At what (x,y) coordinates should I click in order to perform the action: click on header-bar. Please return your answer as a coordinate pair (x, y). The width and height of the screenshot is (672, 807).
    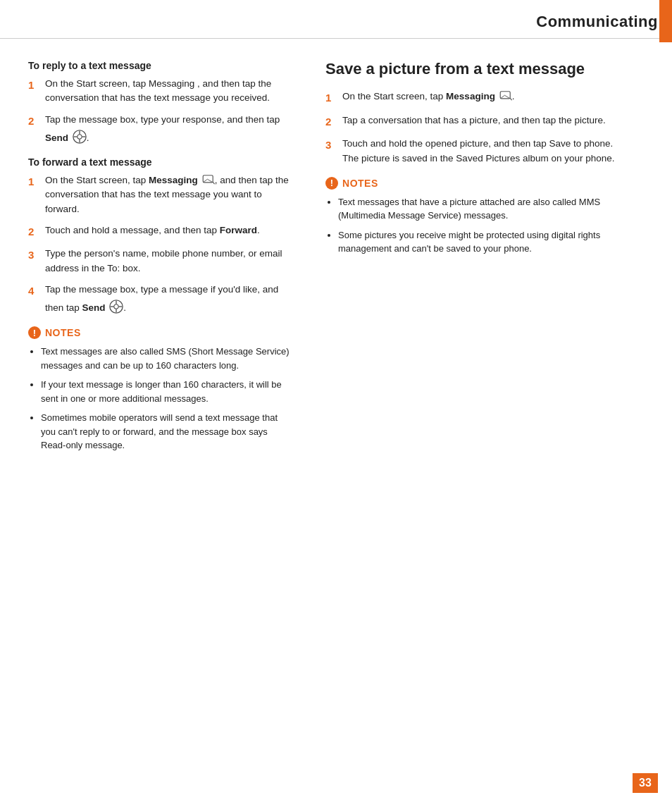
    Looking at the image, I should click on (666, 21).